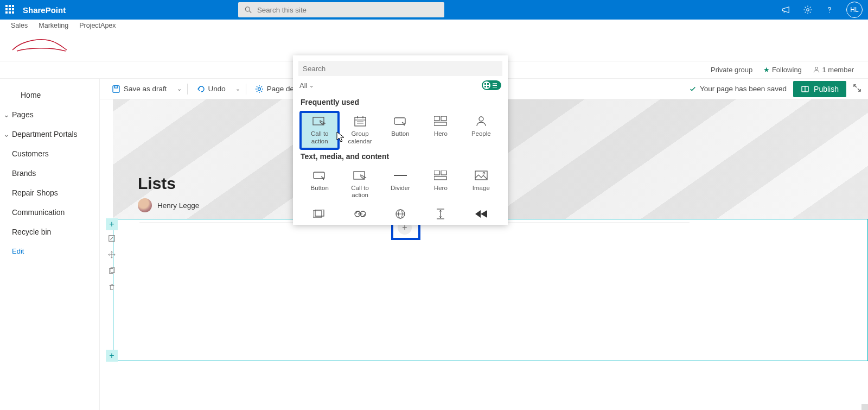 This screenshot has height=410, width=868. What do you see at coordinates (400, 68) in the screenshot?
I see `picker-search-input` at bounding box center [400, 68].